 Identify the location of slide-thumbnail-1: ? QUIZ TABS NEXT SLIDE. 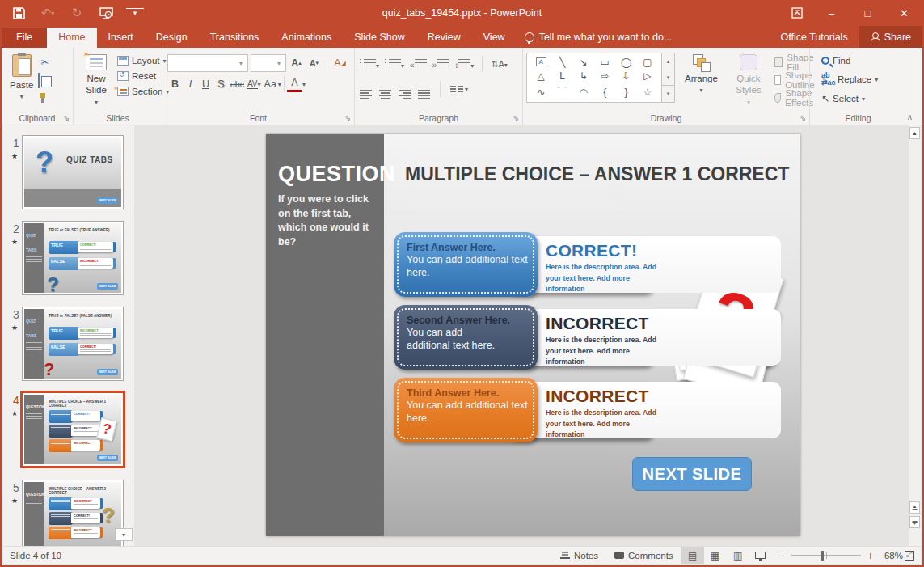
(73, 172).